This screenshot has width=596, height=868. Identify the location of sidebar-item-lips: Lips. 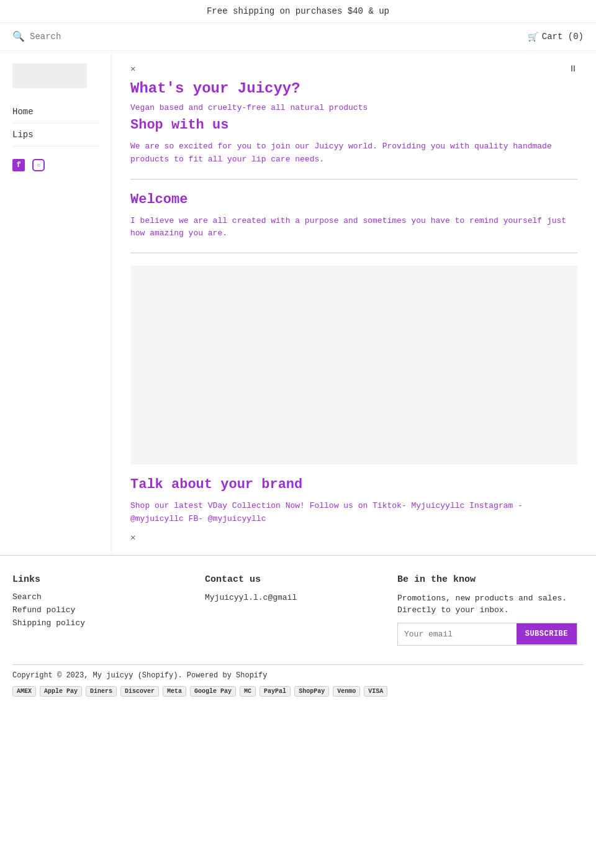
(56, 135).